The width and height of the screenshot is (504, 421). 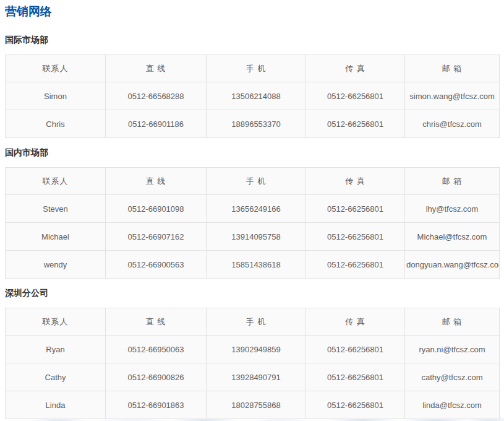 What do you see at coordinates (56, 405) in the screenshot?
I see `cell-contact: Linda` at bounding box center [56, 405].